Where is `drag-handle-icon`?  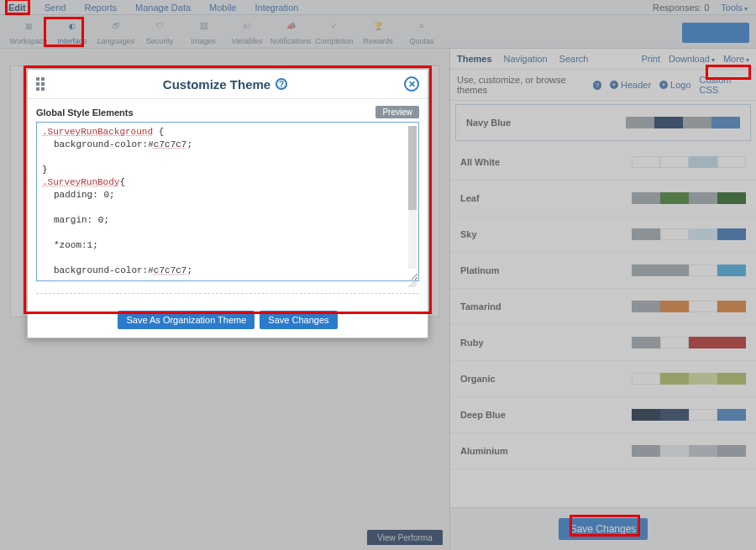
drag-handle-icon is located at coordinates (41, 84).